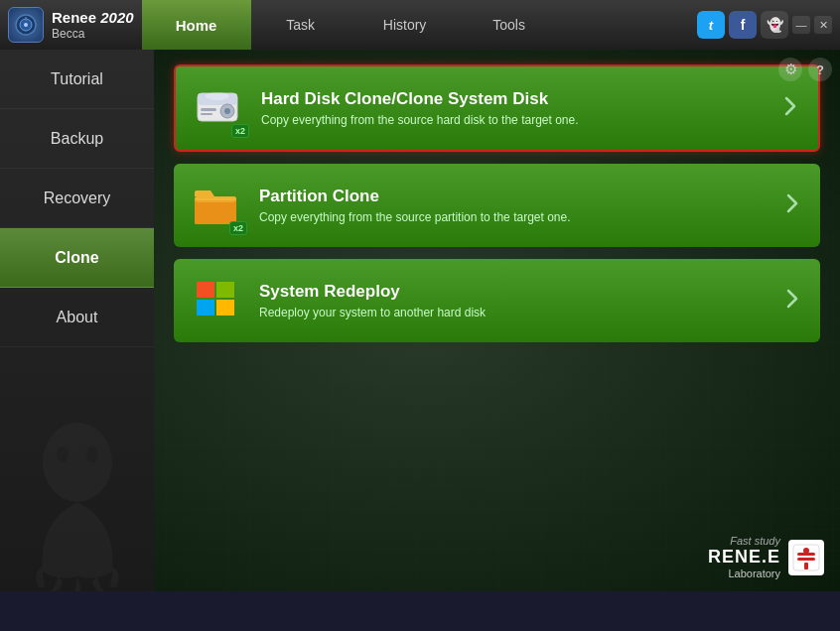  Describe the element at coordinates (301, 25) in the screenshot. I see `tab-task: Task` at that location.